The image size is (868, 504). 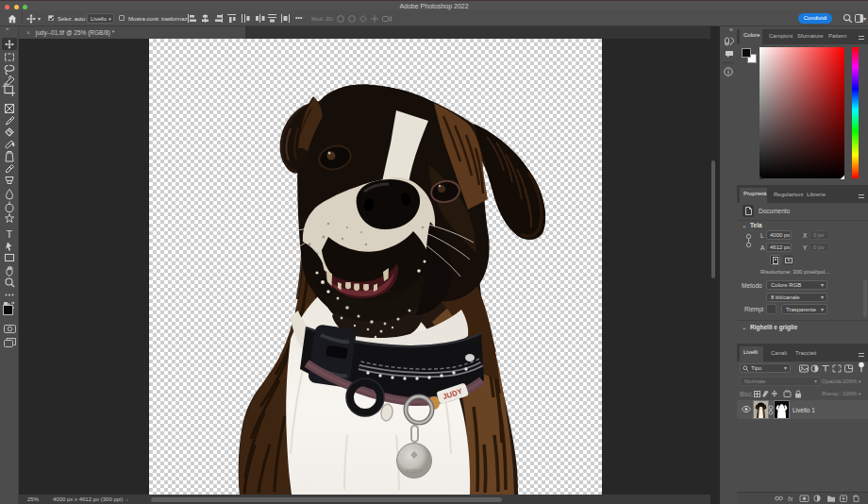 I want to click on svg-text: JUDY, so click(x=414, y=471).